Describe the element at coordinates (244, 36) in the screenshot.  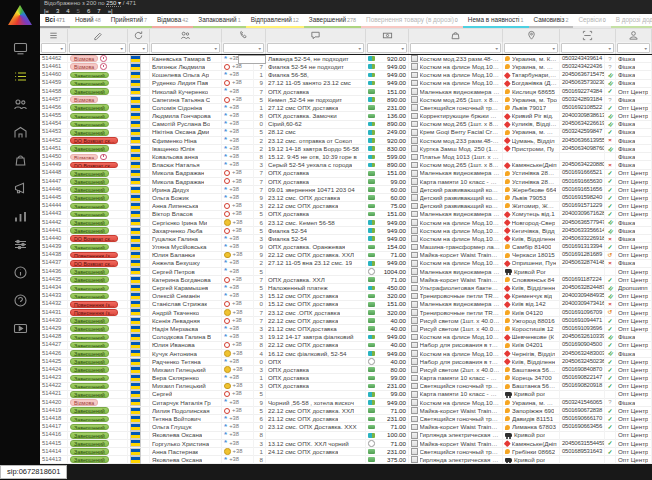
I see `column-header-phone` at that location.